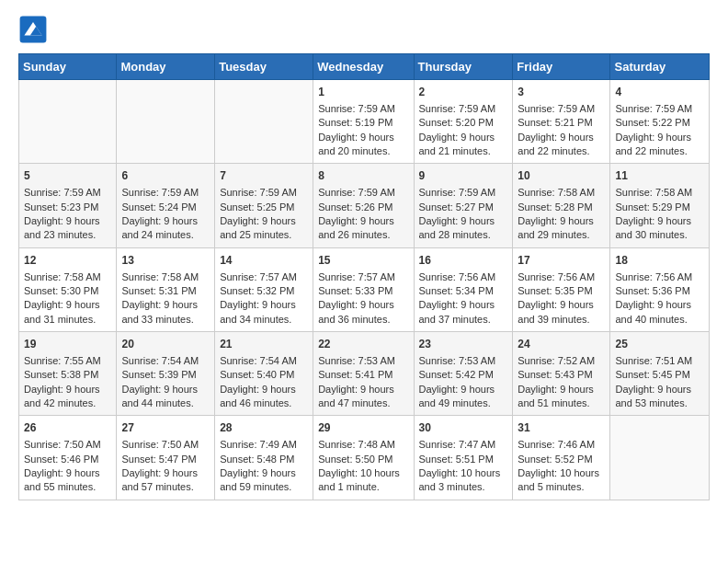  I want to click on day-info-line: and 26 minutes., so click(354, 235).